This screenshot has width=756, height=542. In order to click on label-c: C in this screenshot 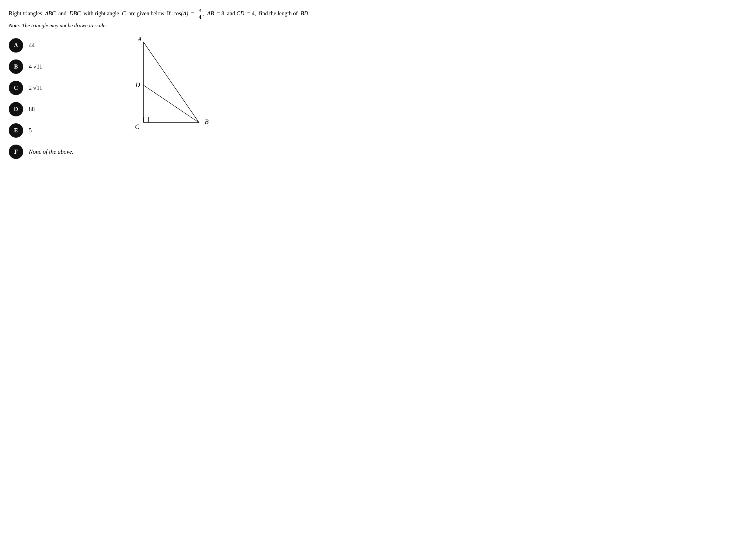, I will do `click(137, 127)`.